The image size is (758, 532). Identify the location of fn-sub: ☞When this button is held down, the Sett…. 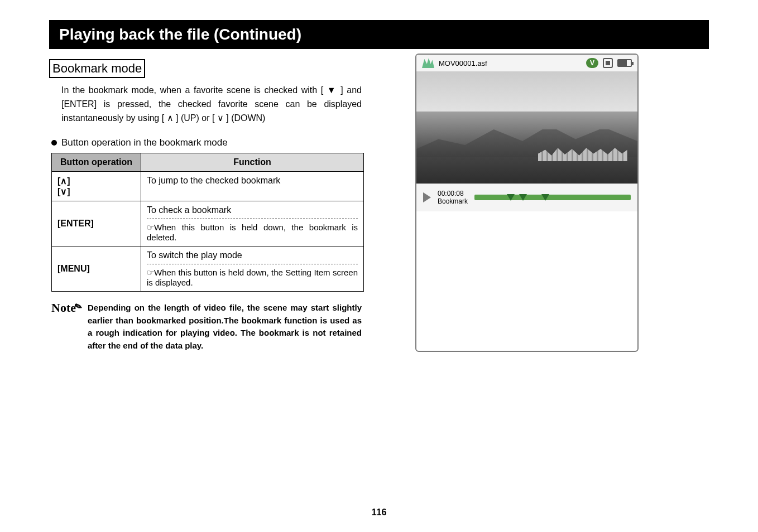
(252, 275).